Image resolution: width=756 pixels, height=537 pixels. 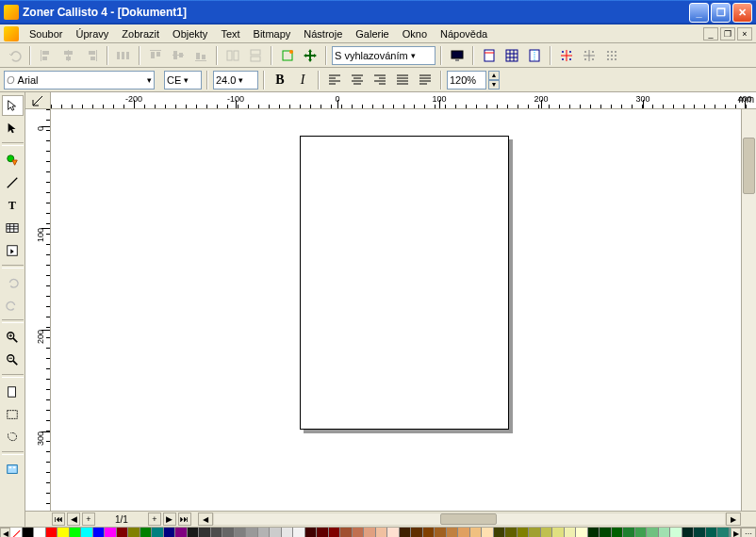 I want to click on snap-grid-button, so click(x=567, y=56).